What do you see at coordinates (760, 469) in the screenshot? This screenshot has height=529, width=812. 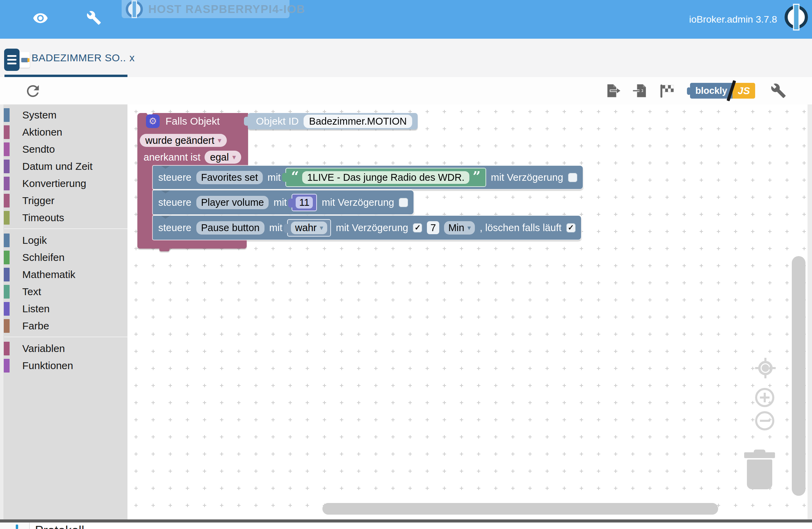 I see `trash-icon` at bounding box center [760, 469].